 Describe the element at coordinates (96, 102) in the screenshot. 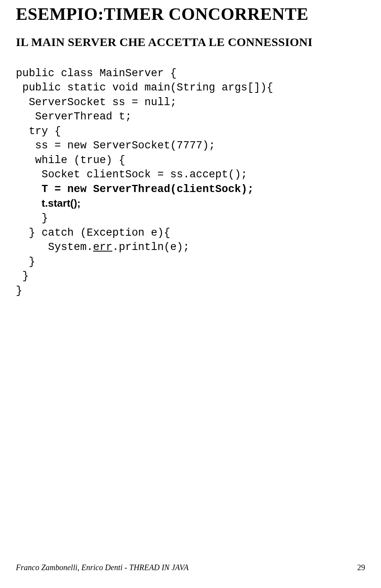

I see `code-line: ServerSocket ss = null;` at that location.